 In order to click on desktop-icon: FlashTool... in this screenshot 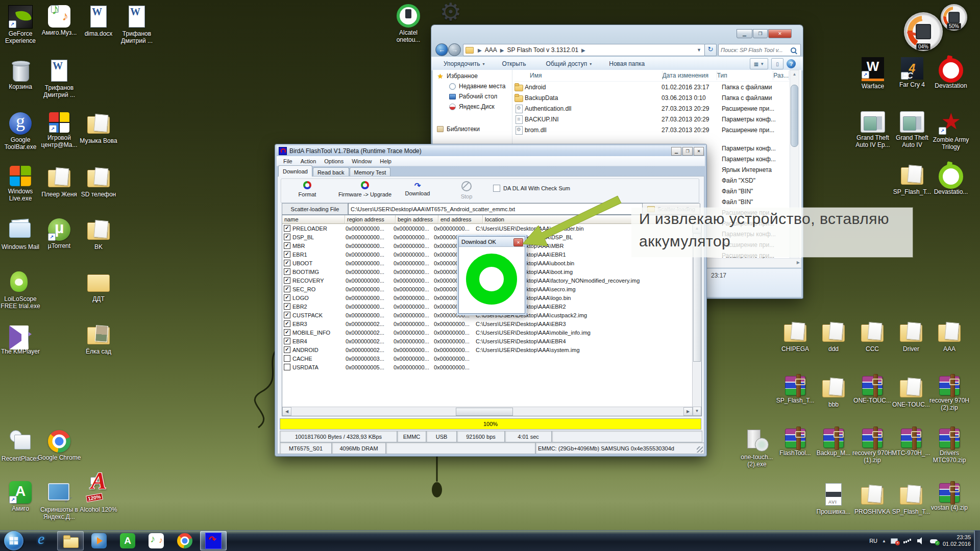, I will do `click(795, 443)`.